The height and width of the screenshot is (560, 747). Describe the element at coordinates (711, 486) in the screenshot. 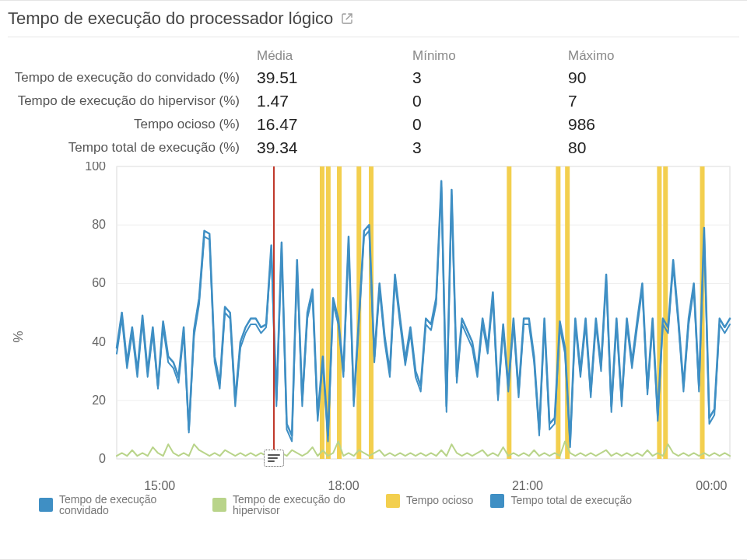

I see `x-tick-3: 00:00` at that location.